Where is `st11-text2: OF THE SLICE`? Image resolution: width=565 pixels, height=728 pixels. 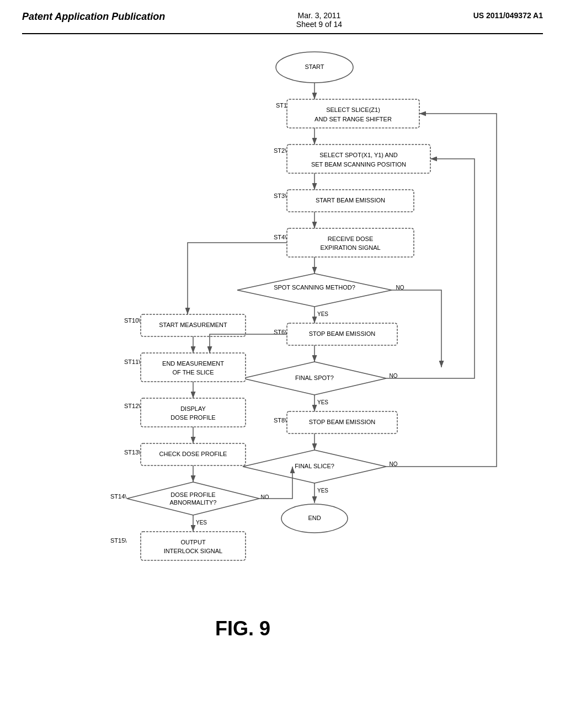 st11-text2: OF THE SLICE is located at coordinates (193, 372).